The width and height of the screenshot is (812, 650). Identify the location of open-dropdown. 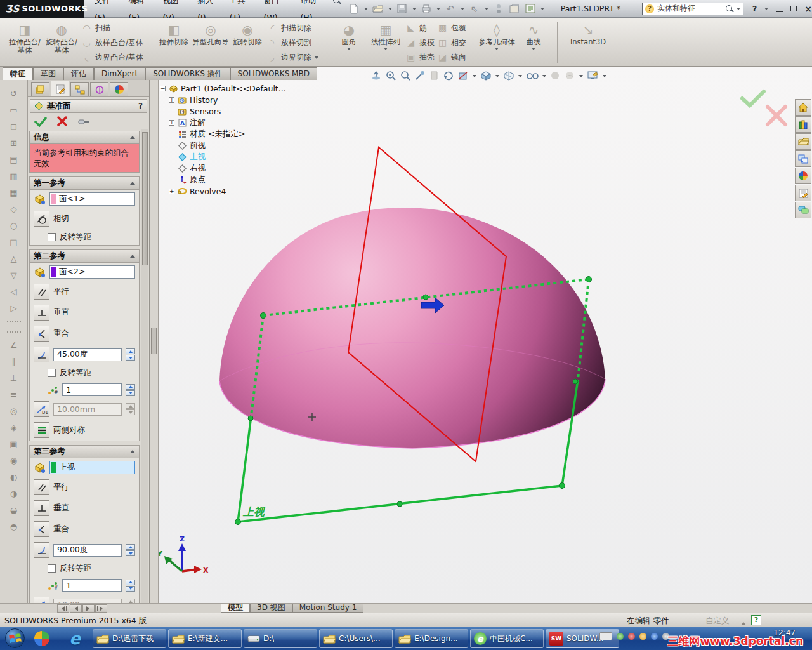
(390, 10).